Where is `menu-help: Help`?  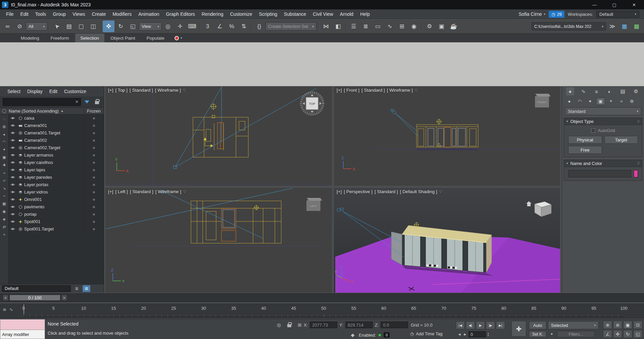 menu-help: Help is located at coordinates (365, 14).